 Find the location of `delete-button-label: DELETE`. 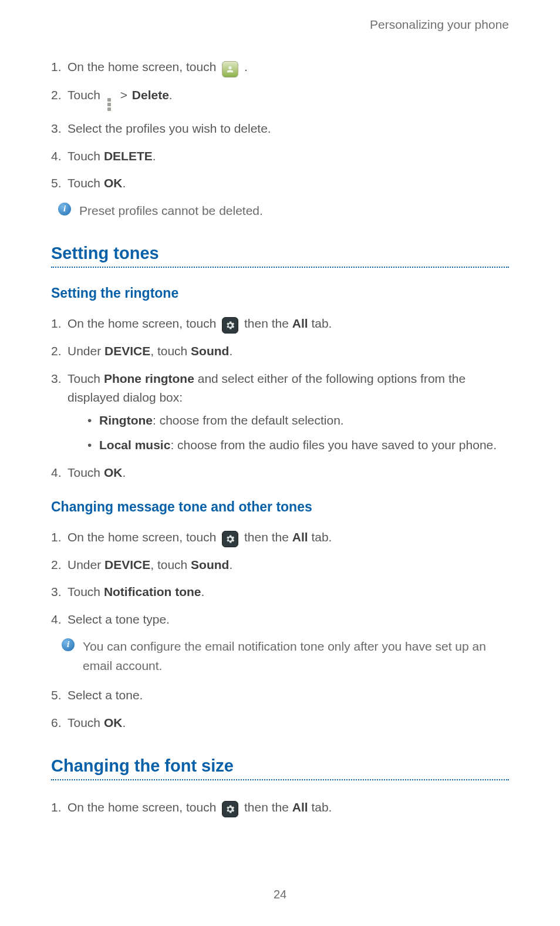

delete-button-label: DELETE is located at coordinates (128, 156).